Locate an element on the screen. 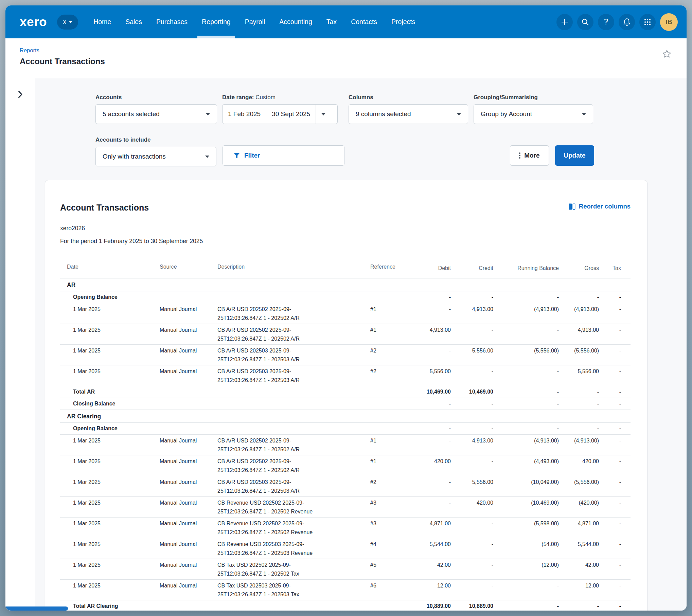 The image size is (692, 616). nav-item-payroll: Payroll is located at coordinates (255, 22).